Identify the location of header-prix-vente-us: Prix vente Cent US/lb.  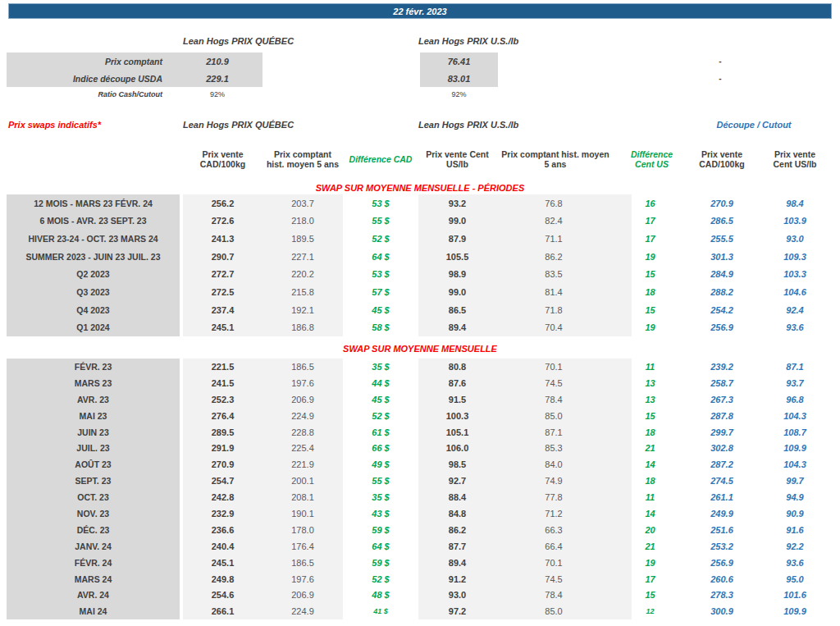
(458, 159).